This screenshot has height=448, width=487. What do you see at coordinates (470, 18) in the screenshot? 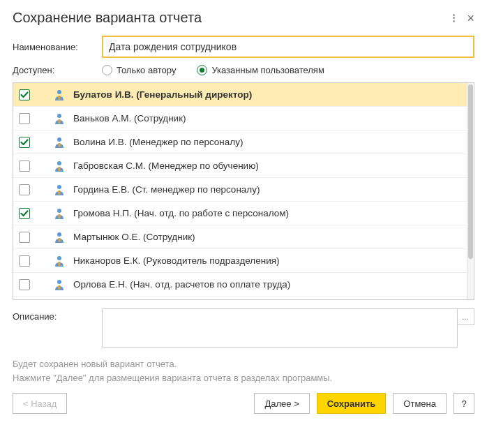
I see `close-icon: ×` at bounding box center [470, 18].